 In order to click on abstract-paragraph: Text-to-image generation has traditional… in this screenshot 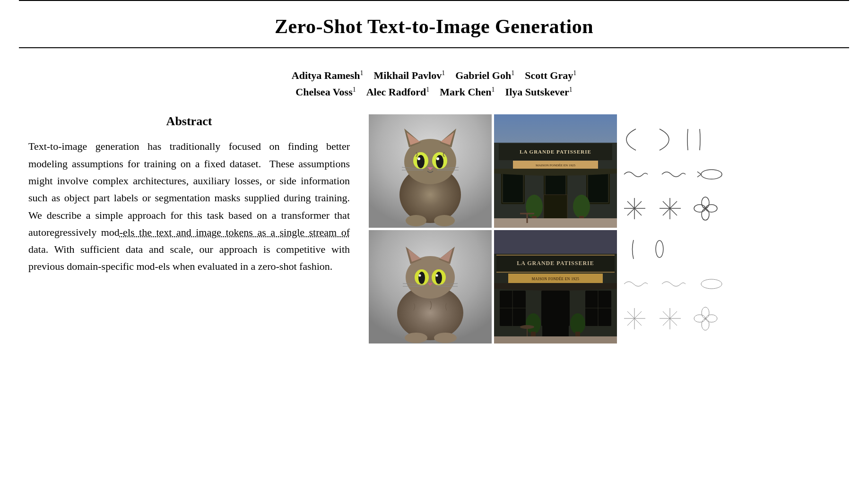, I will do `click(189, 206)`.